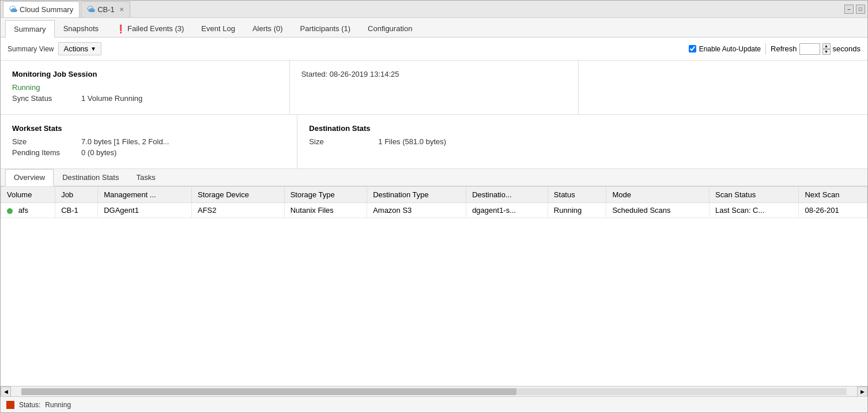  I want to click on col-destination-type: Destination Type, so click(417, 195).